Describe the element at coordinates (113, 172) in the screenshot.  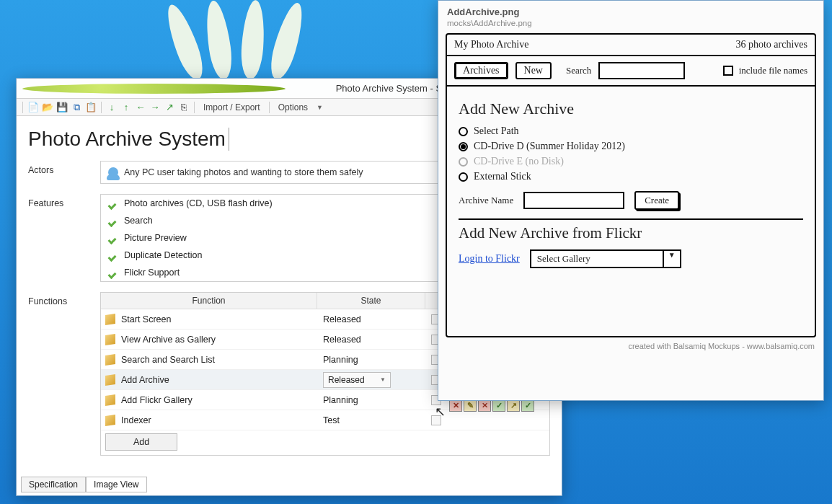
I see `actor-icon` at that location.